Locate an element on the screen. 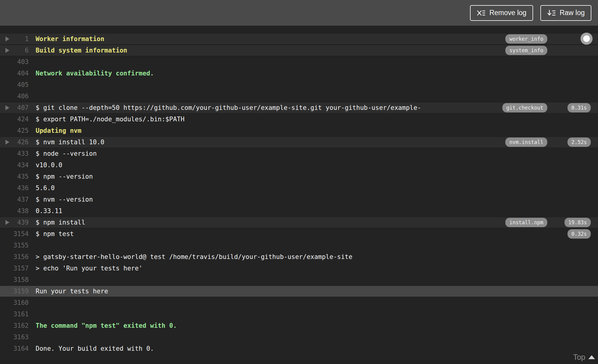 The width and height of the screenshot is (598, 364). line-number: 3160 is located at coordinates (14, 303).